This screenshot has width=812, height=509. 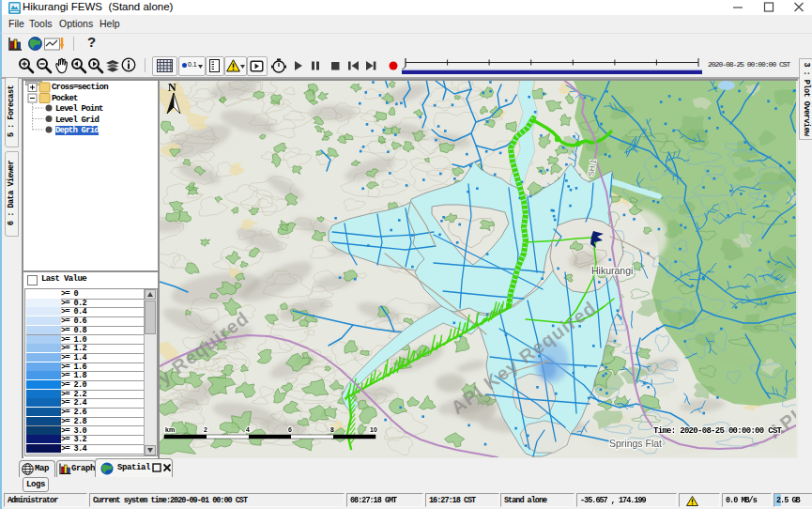 What do you see at coordinates (332, 430) in the screenshot?
I see `svg-text: 8` at bounding box center [332, 430].